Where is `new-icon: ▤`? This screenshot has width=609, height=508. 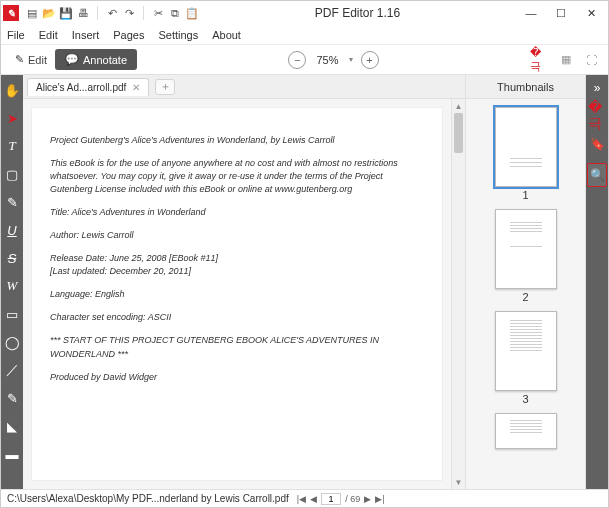
new-icon: ▤ is located at coordinates (32, 13).